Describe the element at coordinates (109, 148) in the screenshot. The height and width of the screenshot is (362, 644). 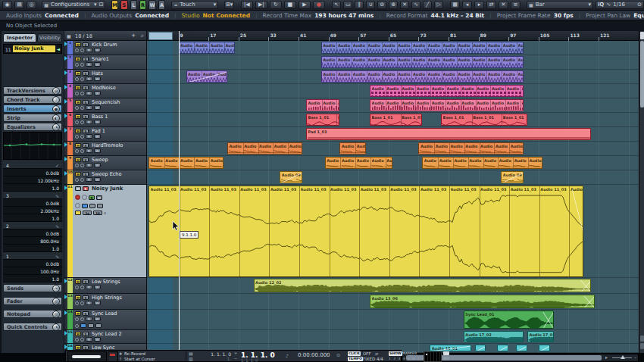
I see `track-body: MSHardTremoloRW` at that location.